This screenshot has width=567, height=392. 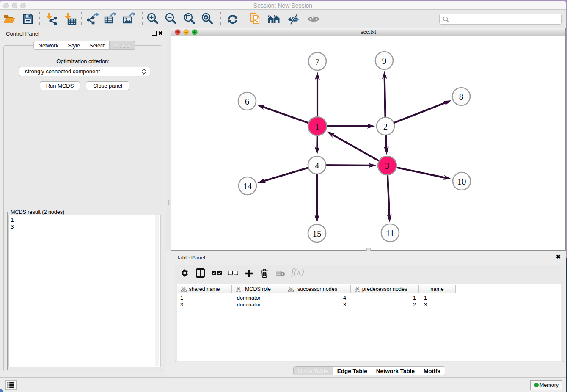 I want to click on svg-text: 4, so click(x=317, y=166).